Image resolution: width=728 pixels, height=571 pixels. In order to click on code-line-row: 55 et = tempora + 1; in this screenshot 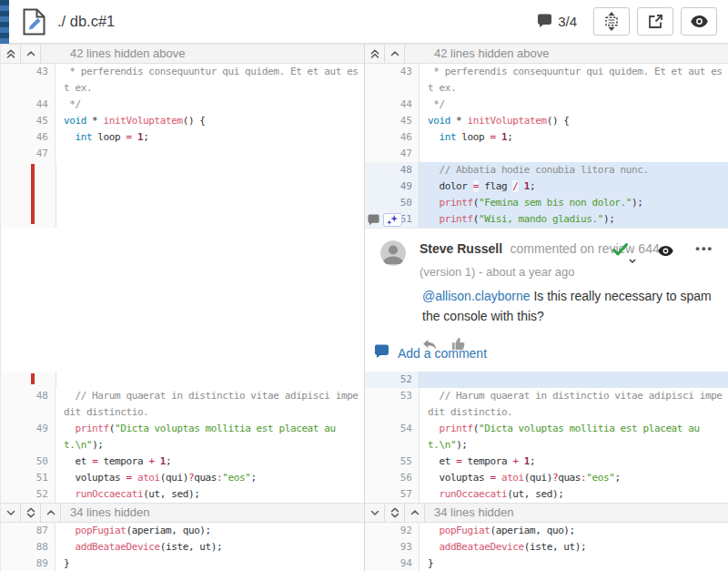, I will do `click(546, 462)`.